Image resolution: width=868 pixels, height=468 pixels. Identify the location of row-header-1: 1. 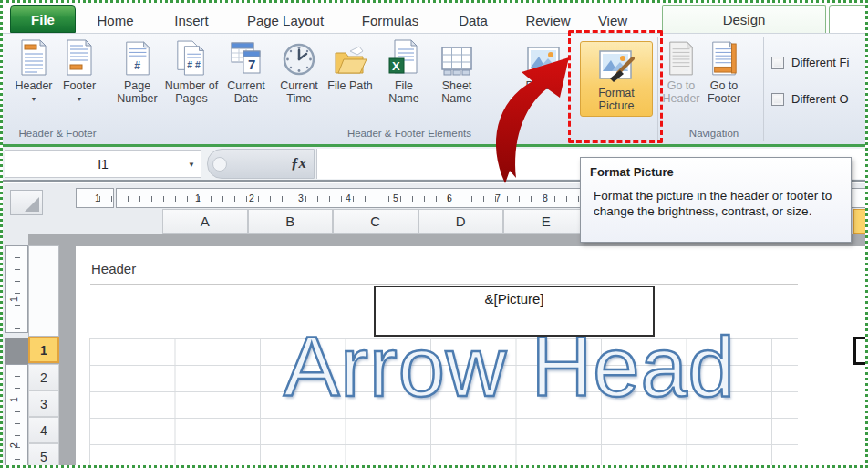
(44, 350).